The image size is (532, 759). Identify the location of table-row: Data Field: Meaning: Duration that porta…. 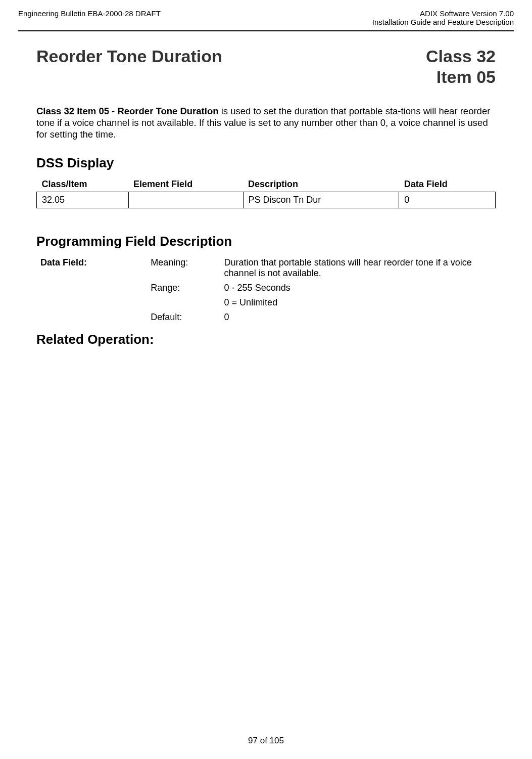
(266, 268).